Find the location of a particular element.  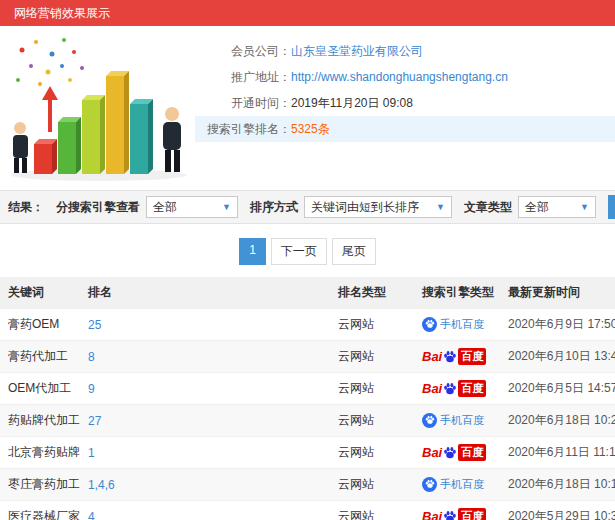

keyword-cell: 北京膏药贴牌 is located at coordinates (40, 453).